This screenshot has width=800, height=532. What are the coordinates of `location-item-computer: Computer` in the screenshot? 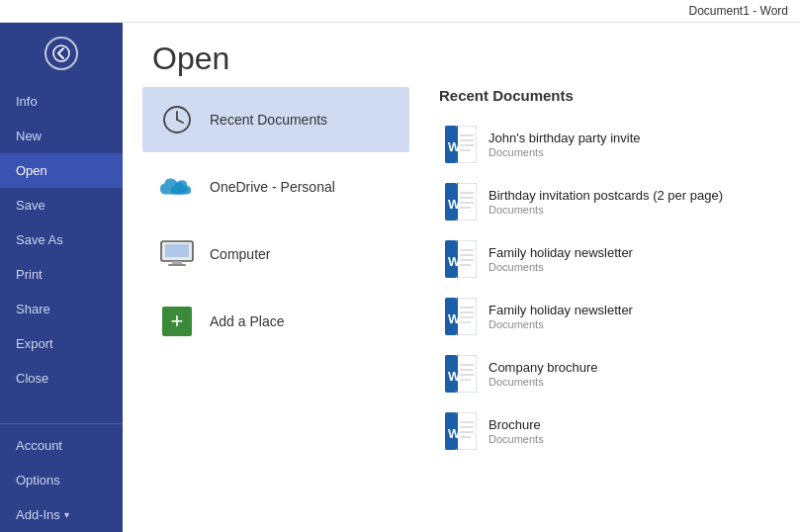 It's located at (276, 254).